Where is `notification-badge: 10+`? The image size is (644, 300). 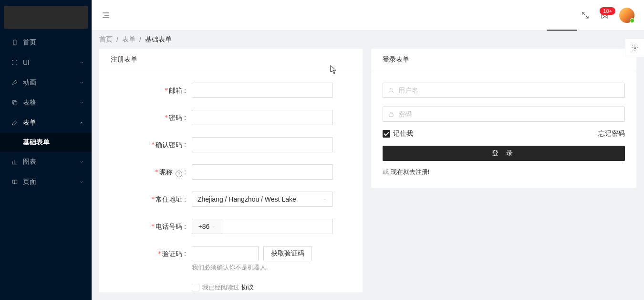
notification-badge: 10+ is located at coordinates (608, 11).